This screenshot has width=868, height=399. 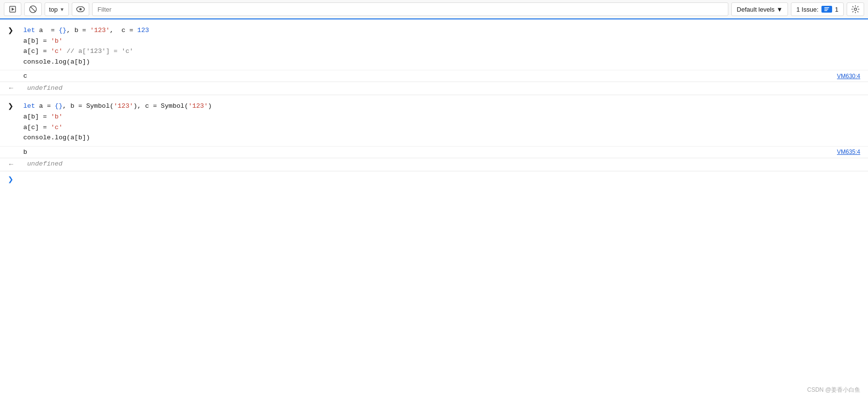 I want to click on context-selector: top ▼, so click(x=57, y=9).